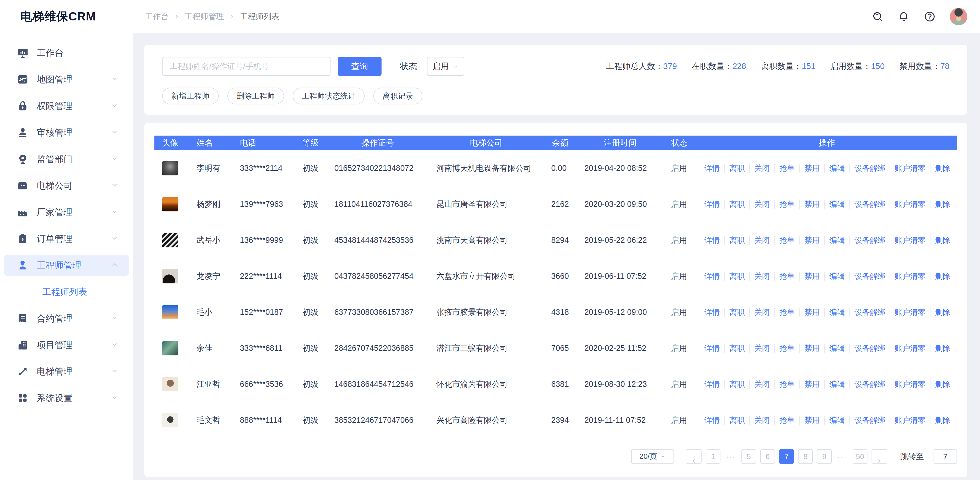 This screenshot has width=980, height=480. Describe the element at coordinates (66, 159) in the screenshot. I see `sidebar-item-supervision-department: 监管部门` at that location.